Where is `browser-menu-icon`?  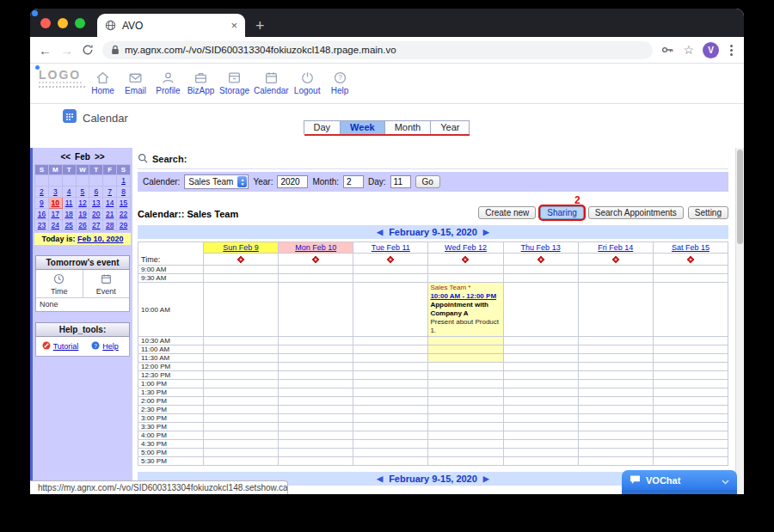 browser-menu-icon is located at coordinates (731, 50).